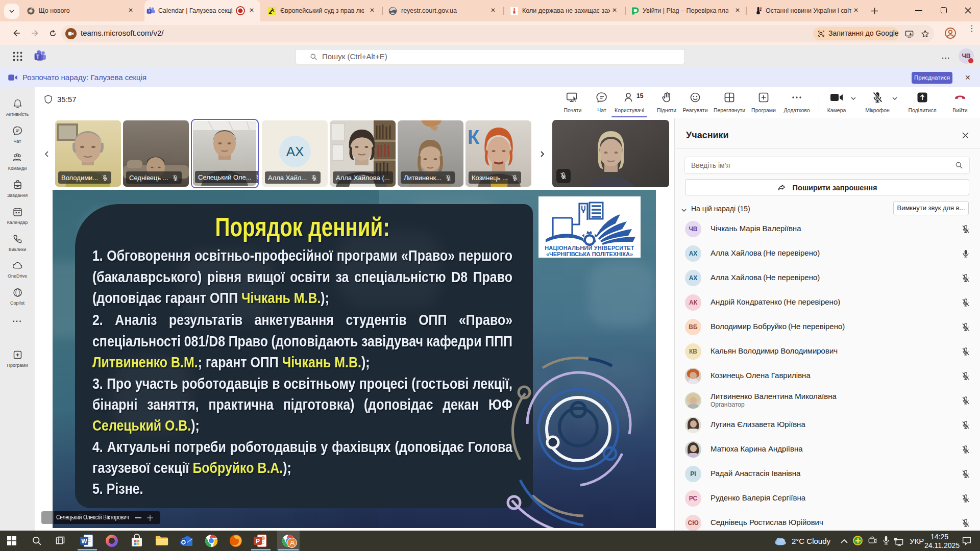 The width and height of the screenshot is (980, 551). I want to click on svg-text: НАЦІОНАЛЬНИЙ УНІВЕРСИТЕТ, so click(590, 248).